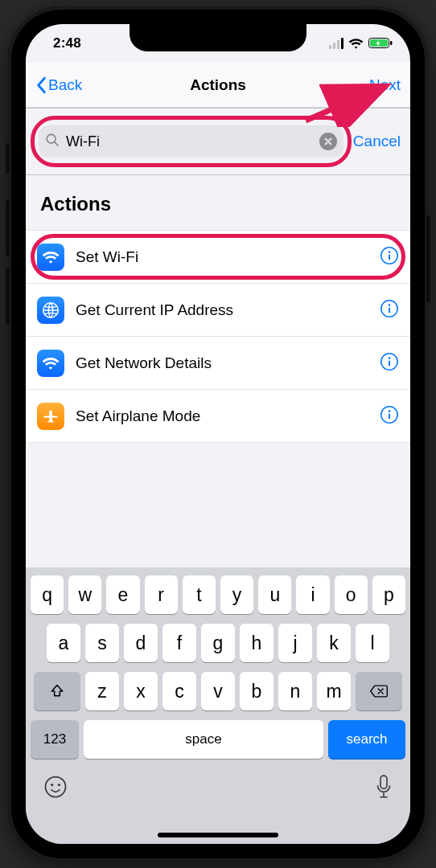  I want to click on key-a: a, so click(64, 643).